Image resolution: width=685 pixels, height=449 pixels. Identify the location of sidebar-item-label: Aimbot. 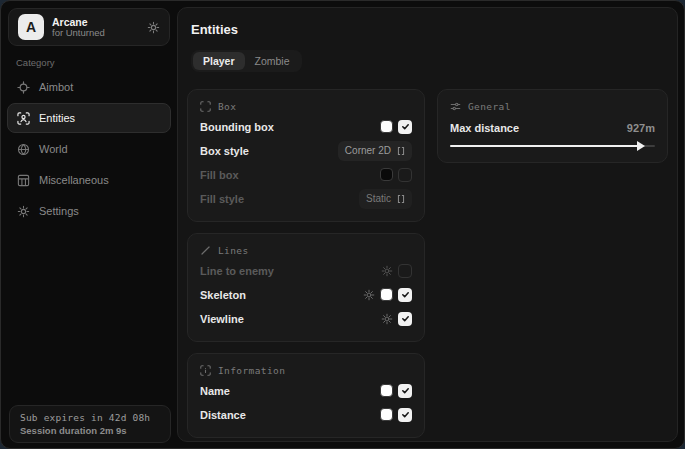
(56, 87).